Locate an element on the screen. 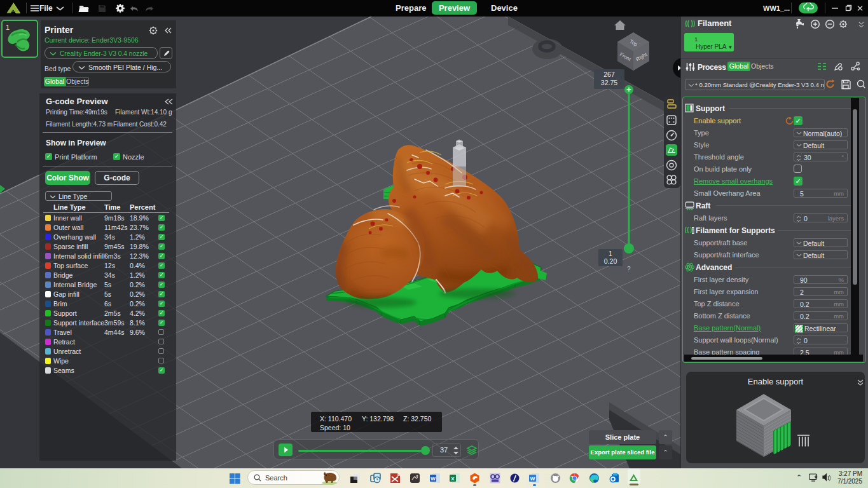  svg-text: 267 is located at coordinates (609, 74).